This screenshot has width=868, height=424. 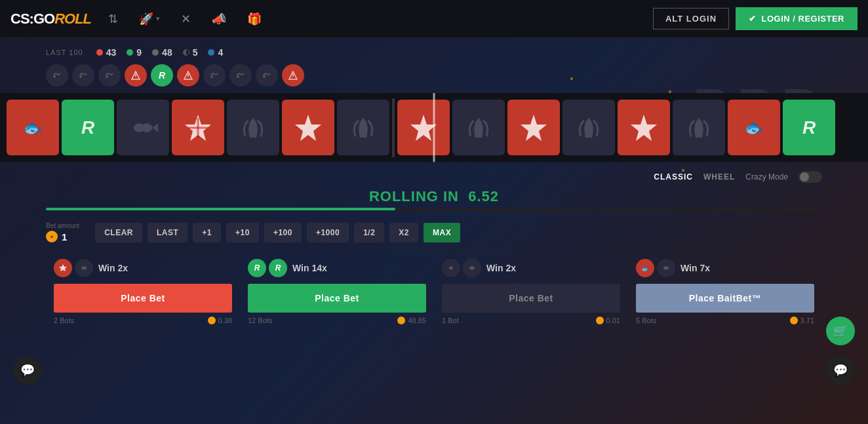 I want to click on bet-coin-icon: ●, so click(x=52, y=237).